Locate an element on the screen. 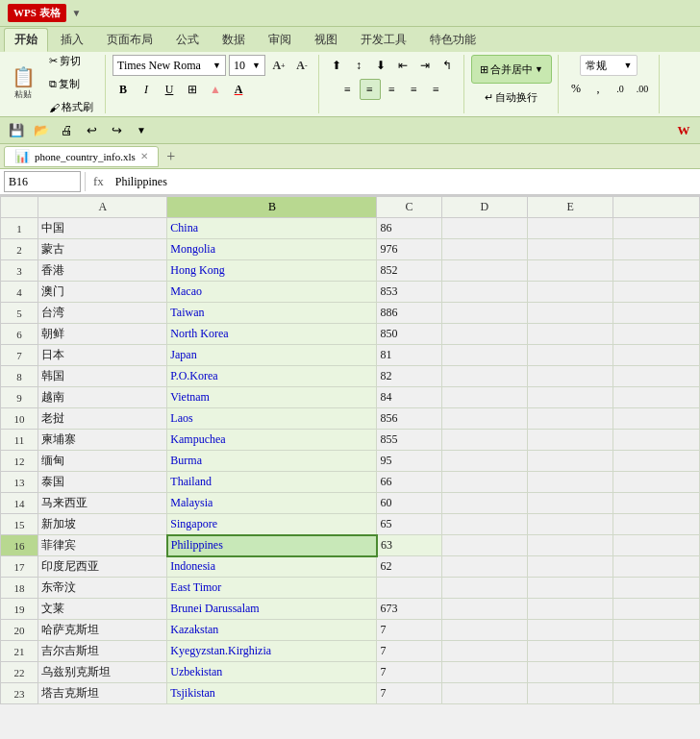 This screenshot has width=700, height=739. align-top-button: ⬆ is located at coordinates (337, 65).